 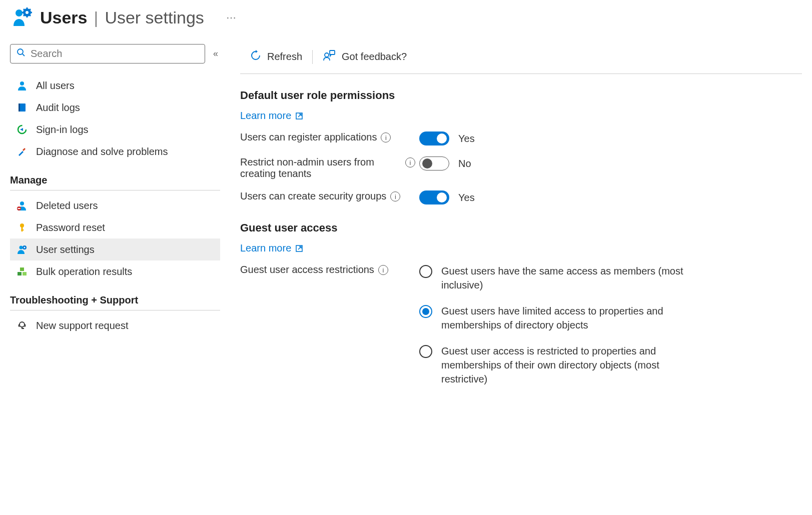 What do you see at coordinates (22, 130) in the screenshot?
I see `signin-icon` at bounding box center [22, 130].